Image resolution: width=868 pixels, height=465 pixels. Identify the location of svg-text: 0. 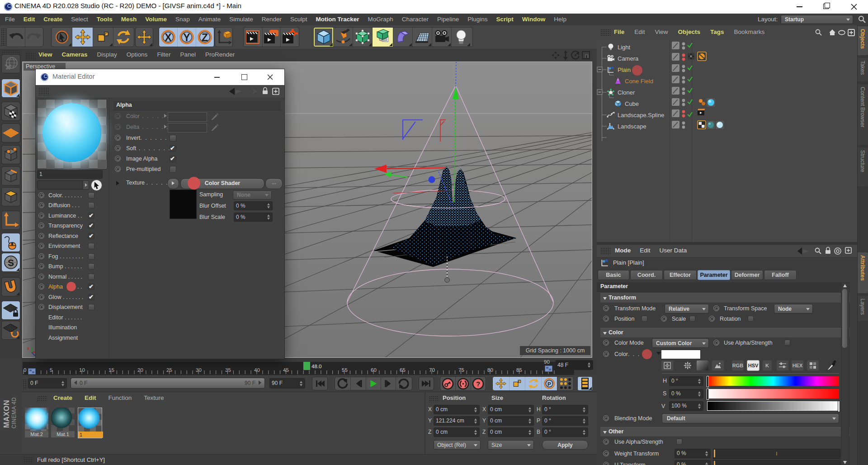
(25, 370).